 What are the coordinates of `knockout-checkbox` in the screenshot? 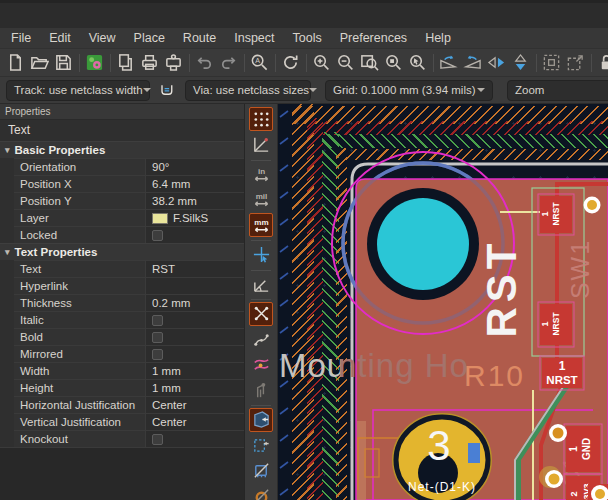 It's located at (158, 440).